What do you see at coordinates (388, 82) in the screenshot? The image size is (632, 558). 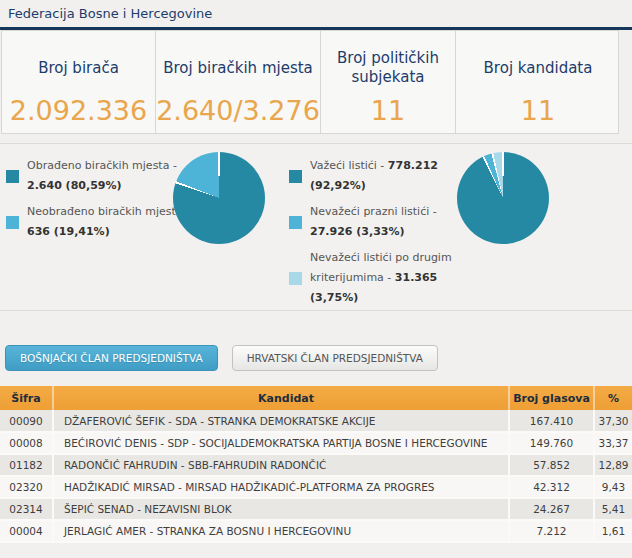 I see `stat-political-subjects: Broj političkih subjekata 11` at bounding box center [388, 82].